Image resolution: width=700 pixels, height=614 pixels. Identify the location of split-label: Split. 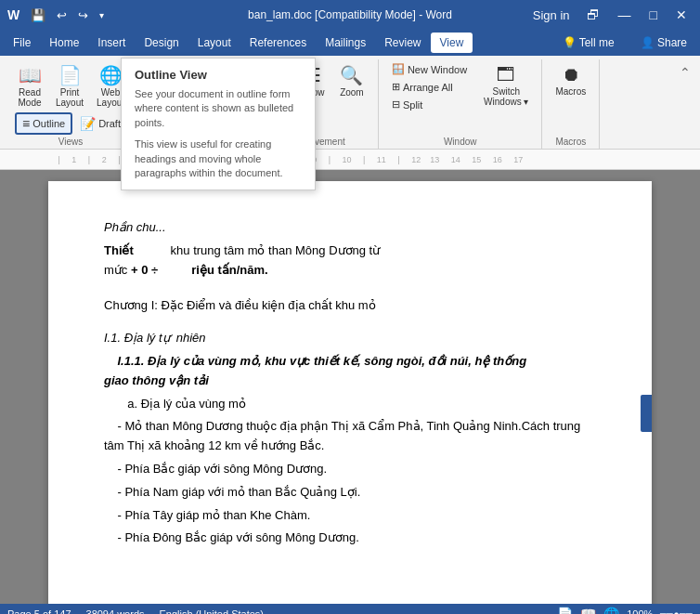
(412, 105).